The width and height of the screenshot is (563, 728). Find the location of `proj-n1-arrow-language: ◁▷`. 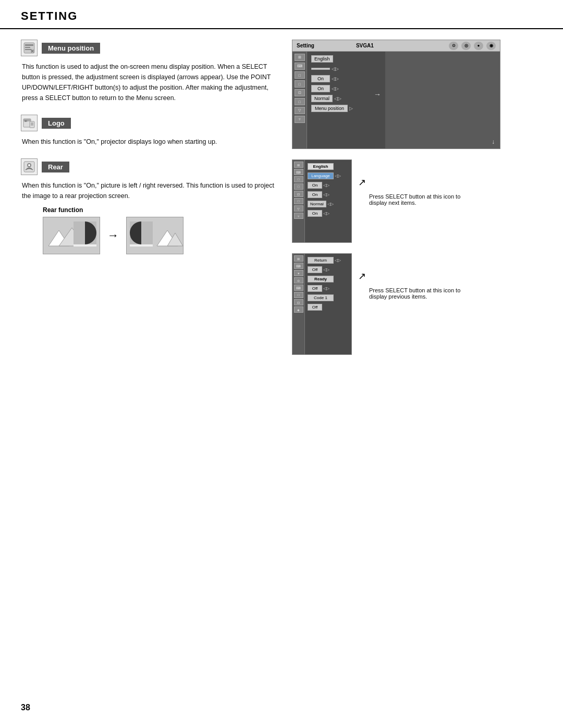

proj-n1-arrow-language: ◁▷ is located at coordinates (338, 176).